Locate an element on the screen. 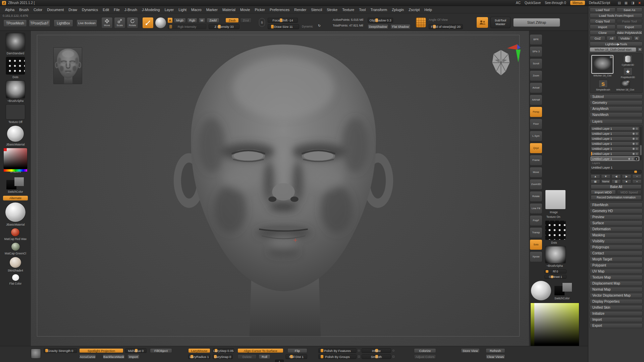  section-button: Initialize is located at coordinates (616, 314).